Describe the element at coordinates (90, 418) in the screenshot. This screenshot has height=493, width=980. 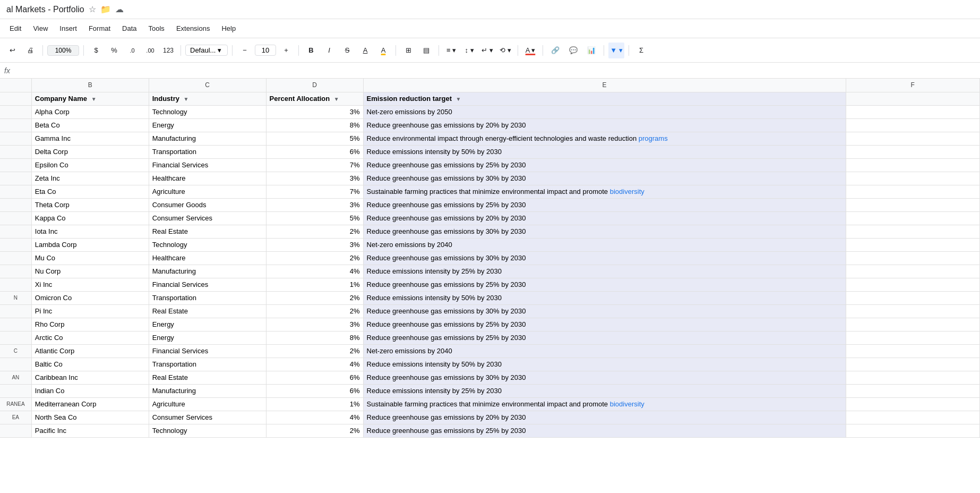
I see `company-name-cell: North Sea Co` at that location.